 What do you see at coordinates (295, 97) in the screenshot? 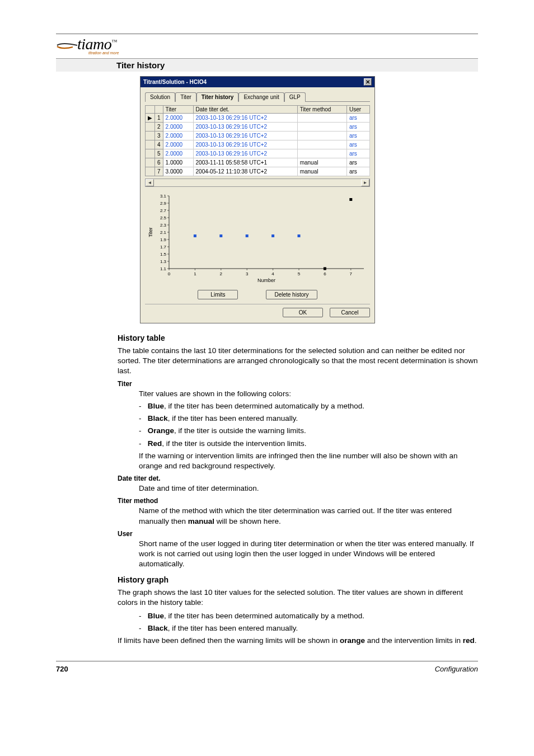
I see `tab-glp: GLP` at bounding box center [295, 97].